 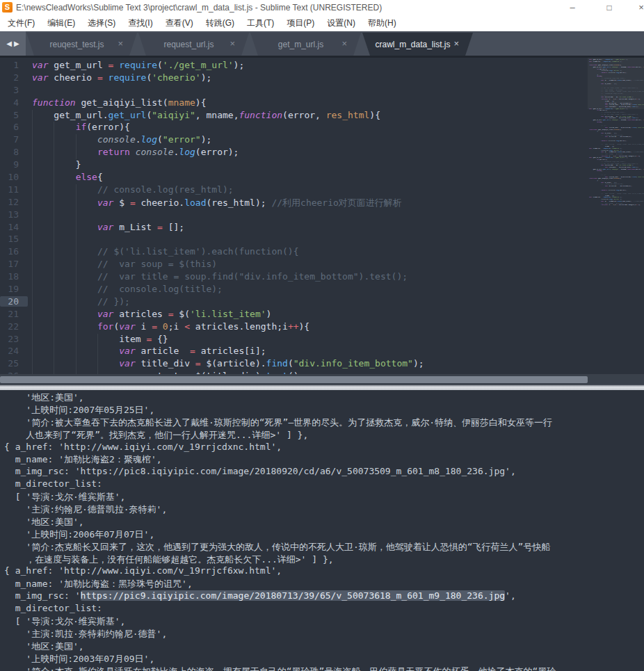 I want to click on code-line: 4function get_aiqiyi_list(mname){, so click(x=322, y=104).